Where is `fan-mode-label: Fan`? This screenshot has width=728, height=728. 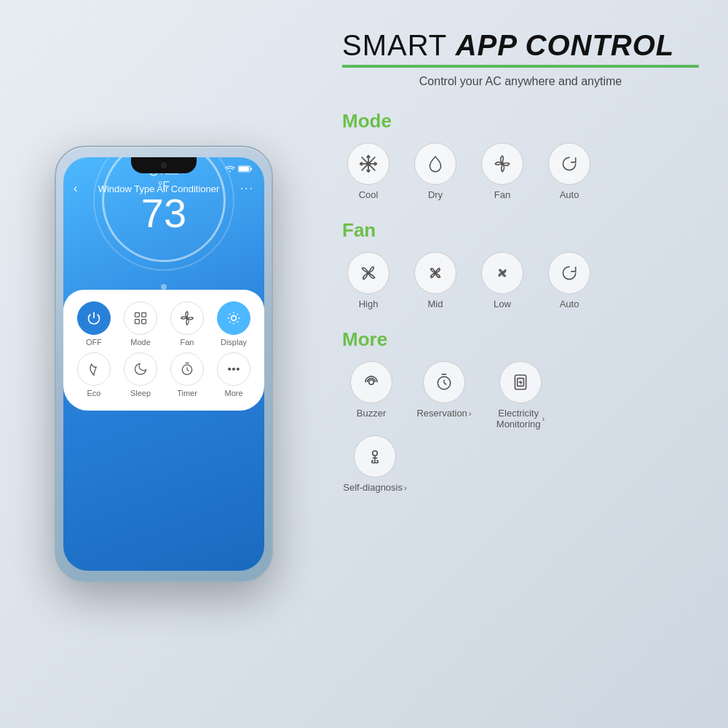
fan-mode-label: Fan is located at coordinates (502, 195).